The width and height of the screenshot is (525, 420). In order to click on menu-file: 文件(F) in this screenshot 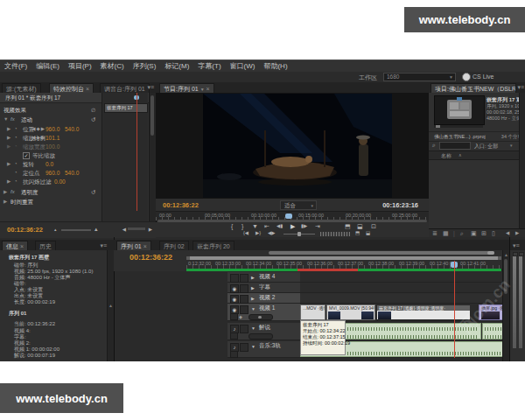, I will do `click(16, 66)`.